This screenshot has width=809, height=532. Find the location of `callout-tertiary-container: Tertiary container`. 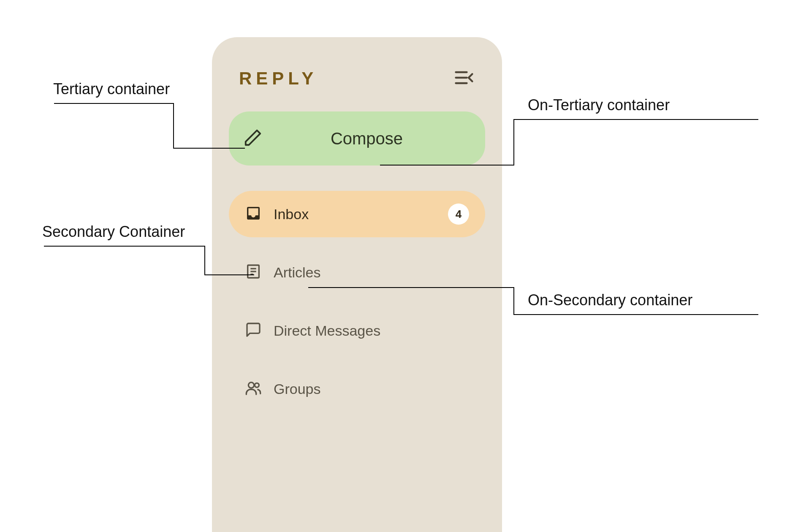

callout-tertiary-container: Tertiary container is located at coordinates (111, 89).